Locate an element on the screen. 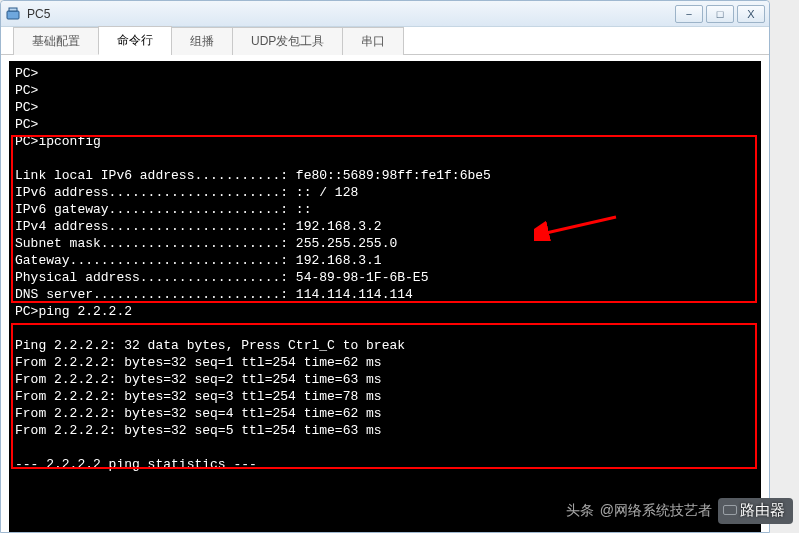 This screenshot has width=799, height=533. output-line: From 2.2.2.2: bytes=32 seq=4 ttl=254 tim… is located at coordinates (198, 414).